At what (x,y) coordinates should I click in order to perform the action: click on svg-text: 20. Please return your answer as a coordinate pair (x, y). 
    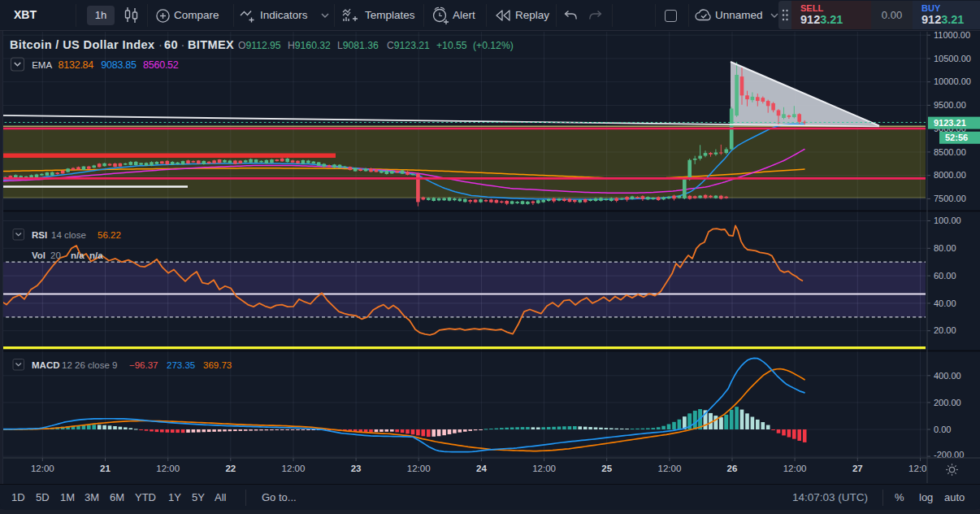
    Looking at the image, I should click on (55, 255).